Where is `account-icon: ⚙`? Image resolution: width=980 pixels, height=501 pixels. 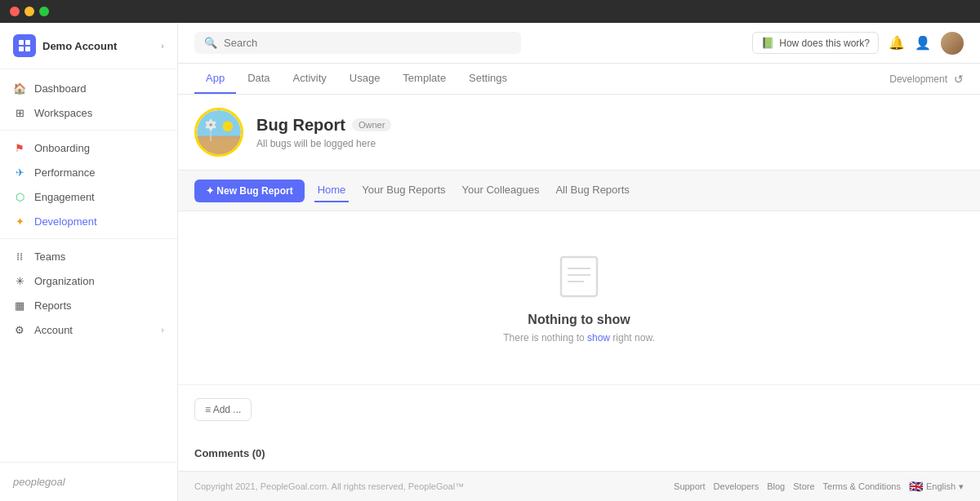
account-icon: ⚙ is located at coordinates (20, 330).